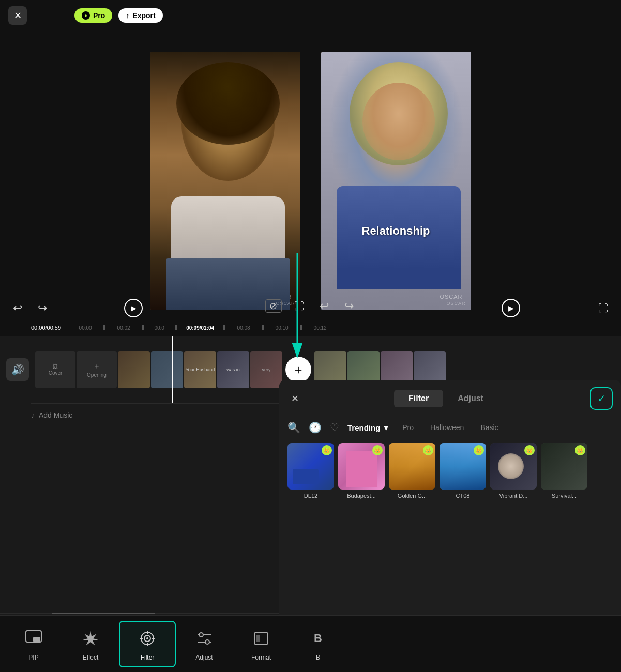 The width and height of the screenshot is (621, 672). Describe the element at coordinates (377, 450) in the screenshot. I see `crown-icon-budapest: 👑` at that location.